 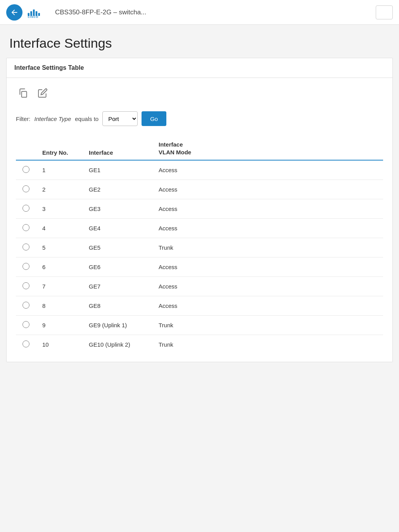 I want to click on toolbar, so click(x=199, y=93).